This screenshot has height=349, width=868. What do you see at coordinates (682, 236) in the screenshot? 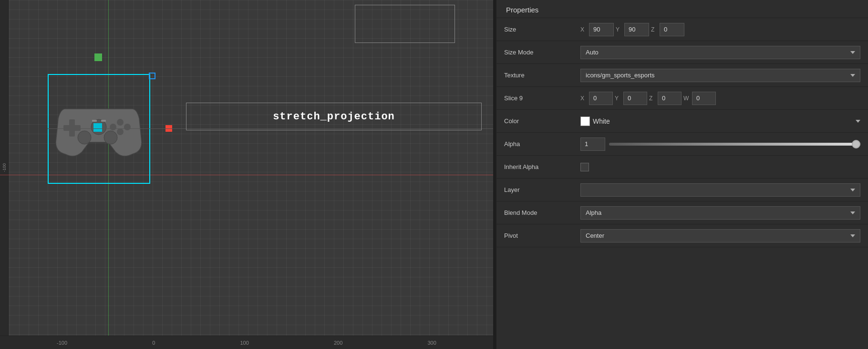
I see `prop-row-pivot: Pivot Center` at bounding box center [682, 236].